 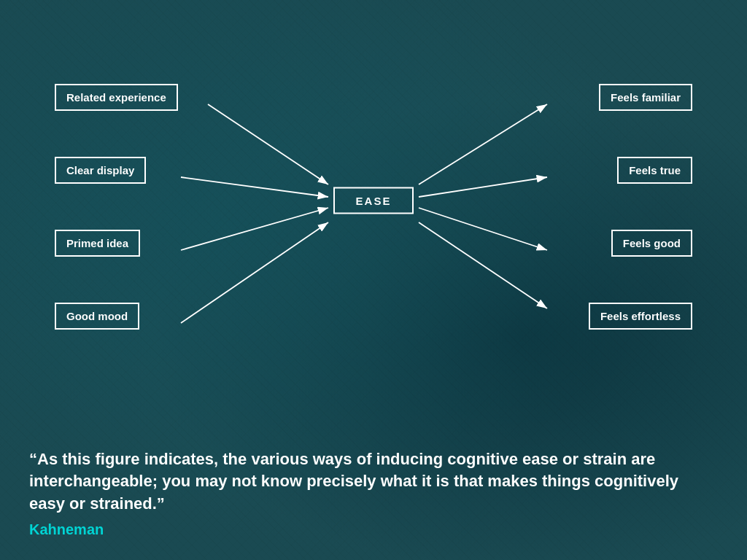 I want to click on quote-section: “As this figure indicates, the various w…, so click(x=374, y=493).